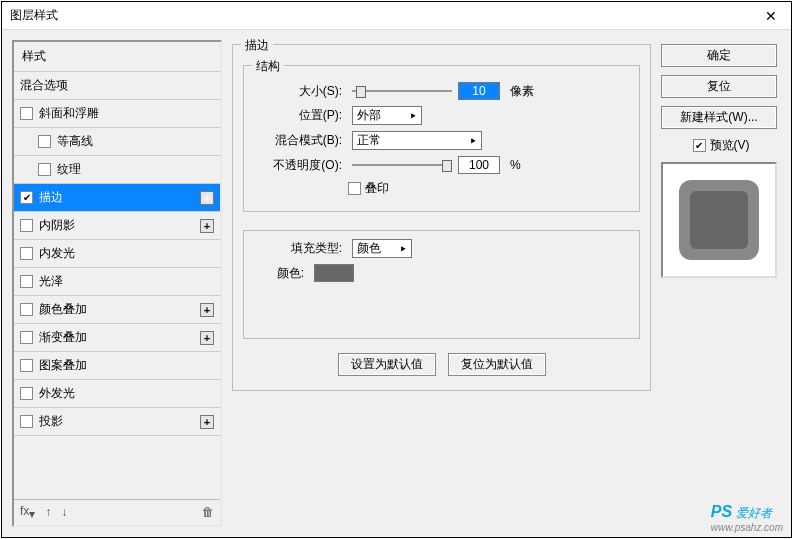 The height and width of the screenshot is (539, 793). Describe the element at coordinates (117, 282) in the screenshot. I see `style-row: 光泽` at that location.